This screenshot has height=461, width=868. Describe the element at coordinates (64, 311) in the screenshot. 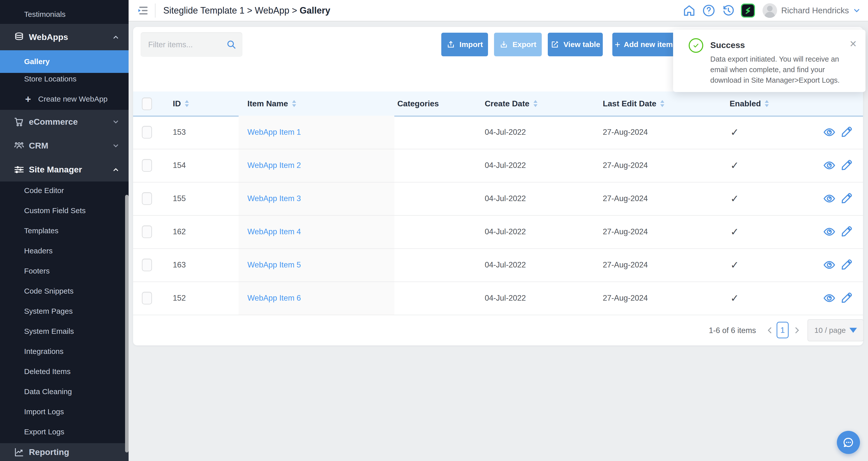

I see `sidebar-item-system-pages: System Pages` at that location.